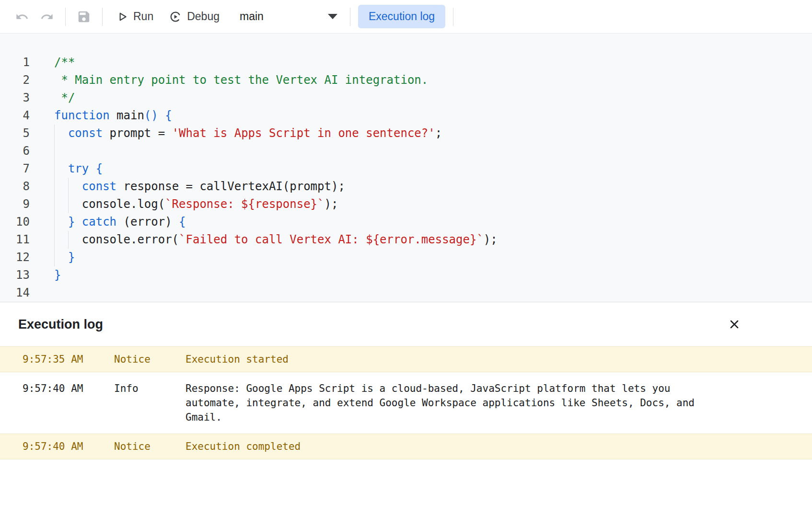  Describe the element at coordinates (22, 17) in the screenshot. I see `undo-button` at that location.